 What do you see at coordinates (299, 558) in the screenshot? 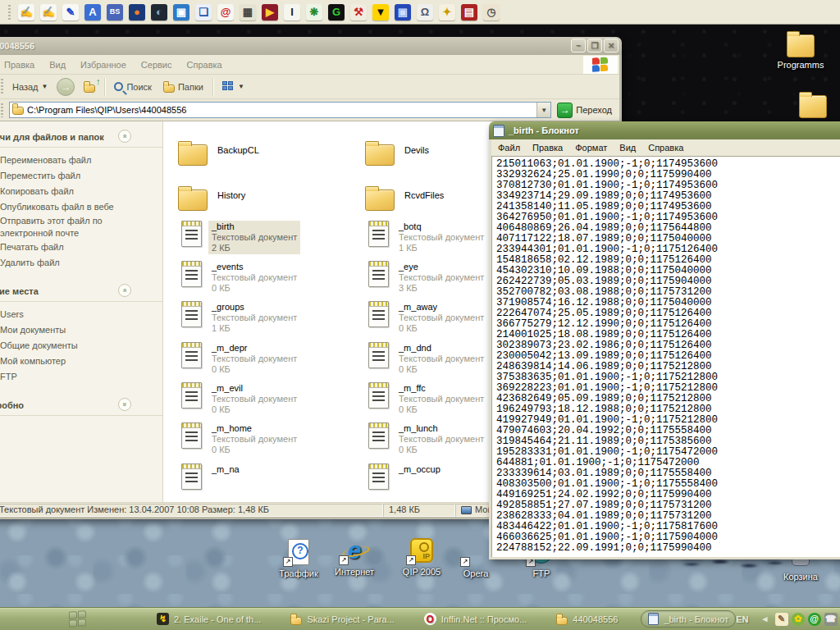
I see `traffic-shortcut: Траффик` at bounding box center [299, 558].